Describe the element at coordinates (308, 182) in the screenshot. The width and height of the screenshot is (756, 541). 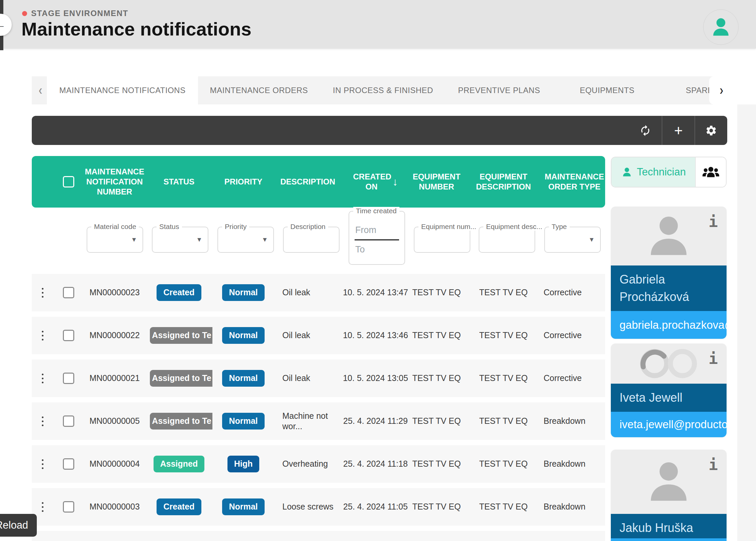
I see `column-header-description: DESCRIPTION` at that location.